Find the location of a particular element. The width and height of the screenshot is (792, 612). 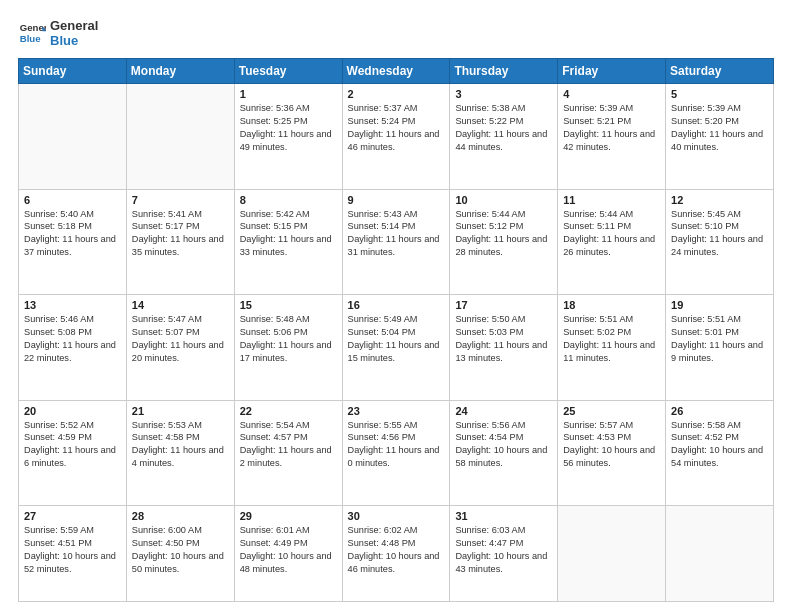

weekday-header-sunday: Sunday is located at coordinates (73, 72).